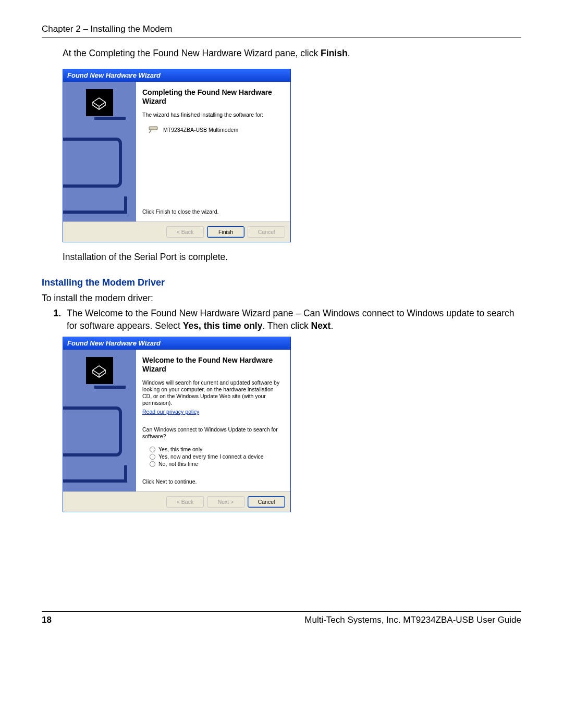  I want to click on radio-label: Yes, this time only, so click(180, 449).